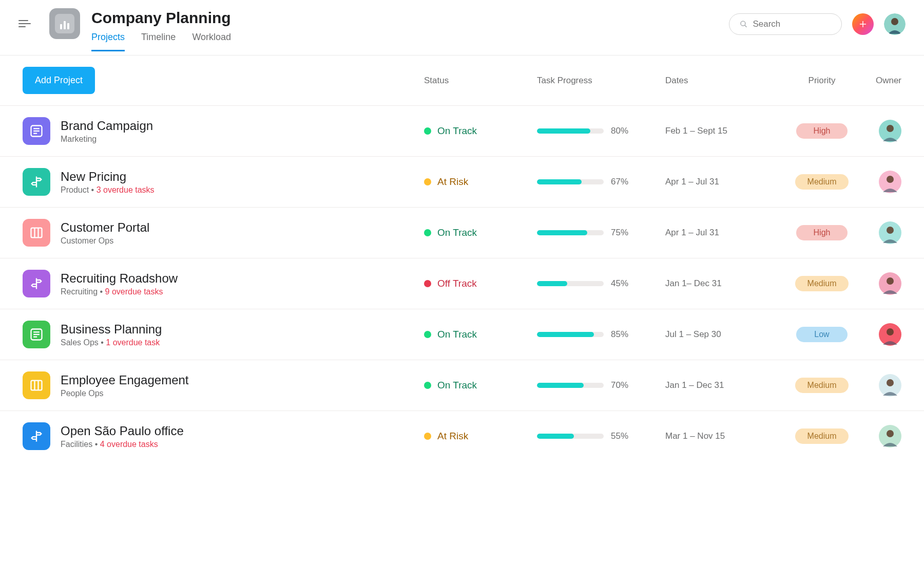 The height and width of the screenshot is (578, 924). Describe the element at coordinates (822, 334) in the screenshot. I see `priority-cell: Low` at that location.